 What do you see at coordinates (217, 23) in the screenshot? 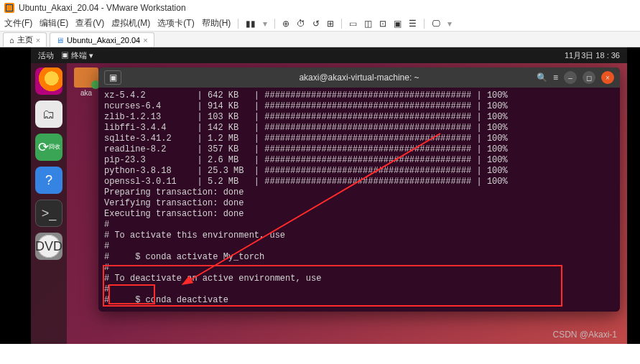
I see `menu-help: 帮助(H)` at bounding box center [217, 23].